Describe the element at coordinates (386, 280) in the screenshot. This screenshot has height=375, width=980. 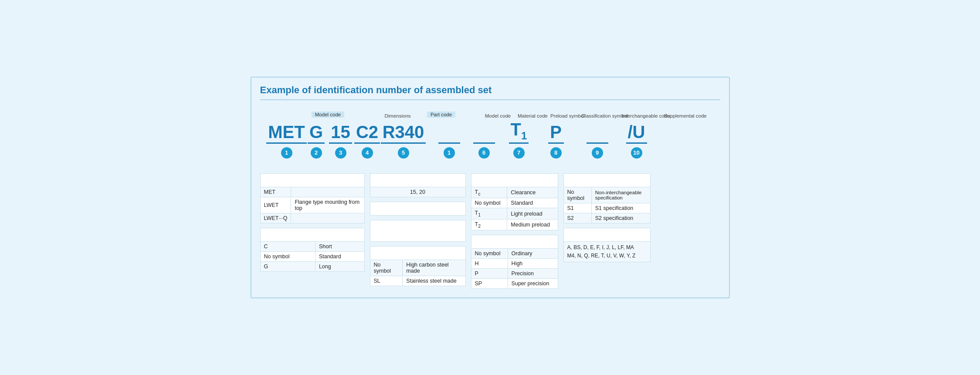
I see `mat-sl: SL` at that location.